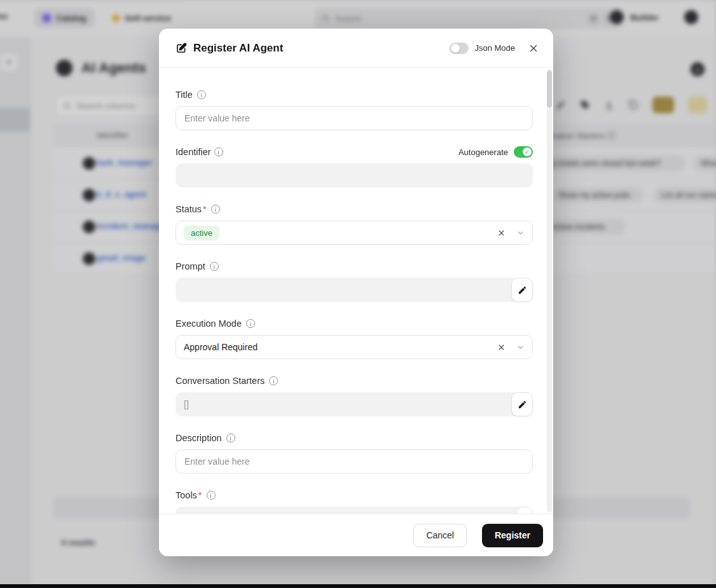 The image size is (716, 588). I want to click on autogenerate-toggle: ✓, so click(523, 152).